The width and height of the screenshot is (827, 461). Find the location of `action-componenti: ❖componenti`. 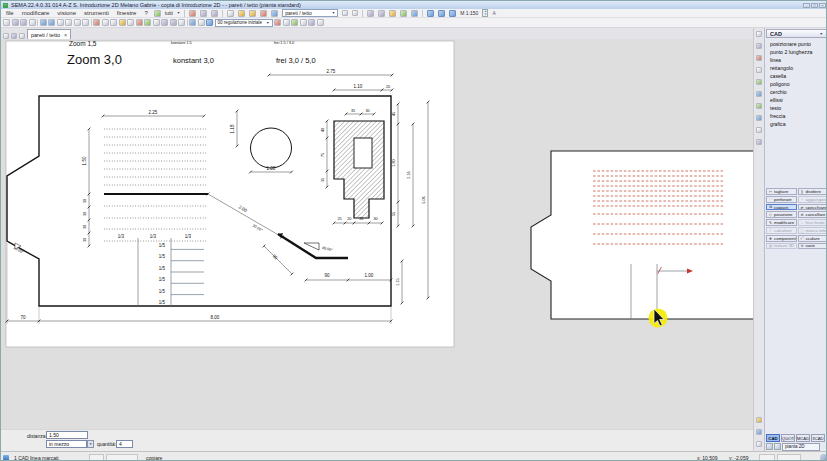

action-componenti: ❖componenti is located at coordinates (782, 238).